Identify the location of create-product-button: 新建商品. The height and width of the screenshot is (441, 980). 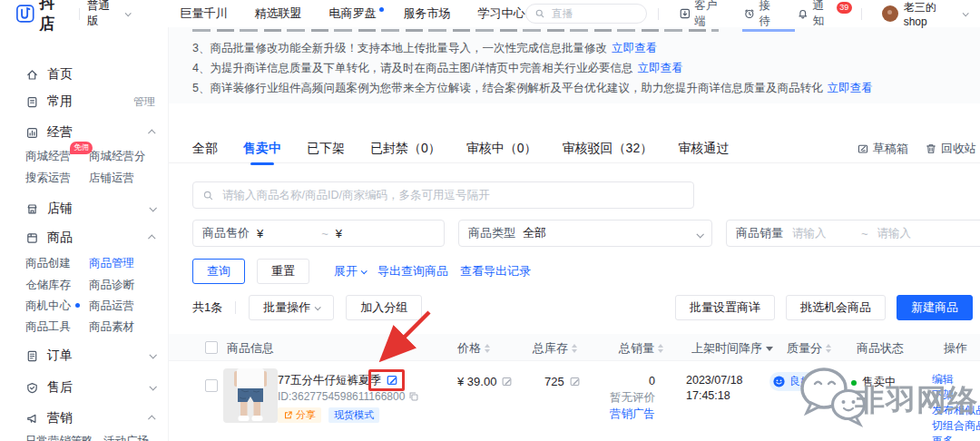
(935, 308).